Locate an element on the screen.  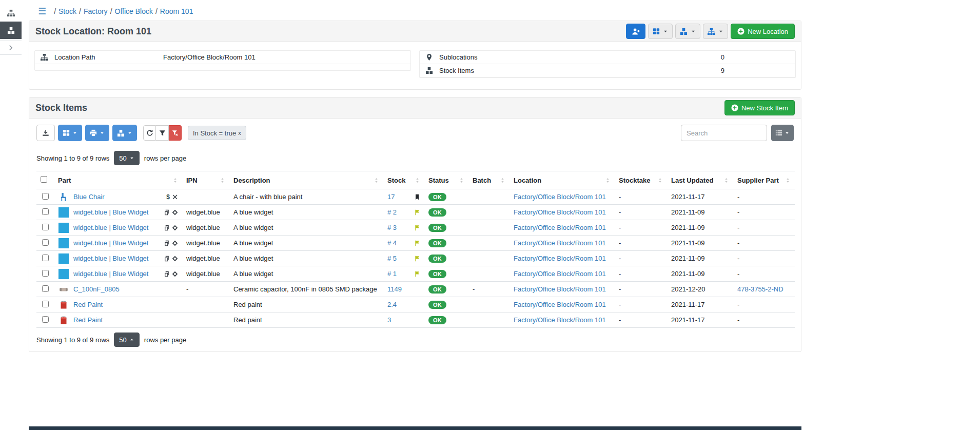
sidebar-item-stock is located at coordinates (11, 30).